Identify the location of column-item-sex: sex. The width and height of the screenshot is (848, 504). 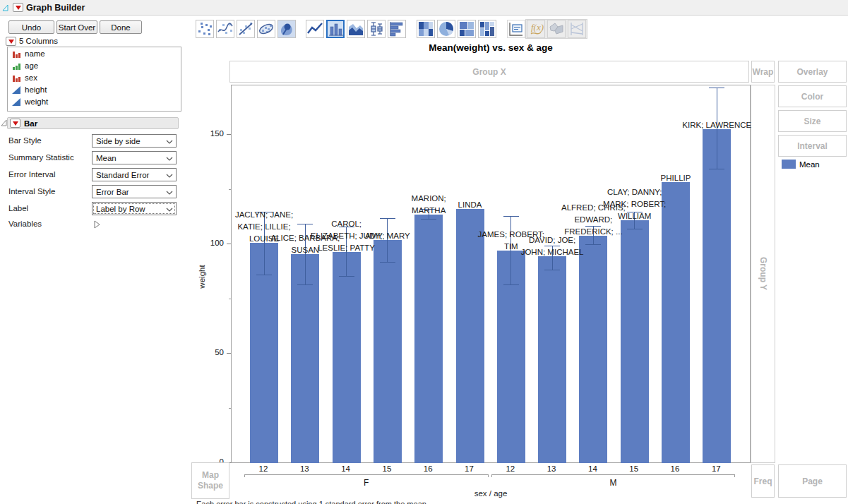
(95, 78).